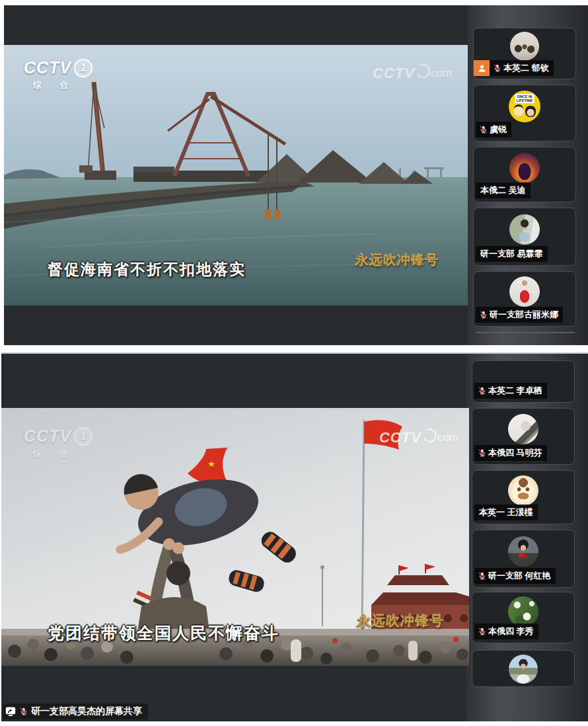 This screenshot has height=726, width=588. Describe the element at coordinates (523, 618) in the screenshot. I see `participant-tile: 本俄四 李秀` at that location.